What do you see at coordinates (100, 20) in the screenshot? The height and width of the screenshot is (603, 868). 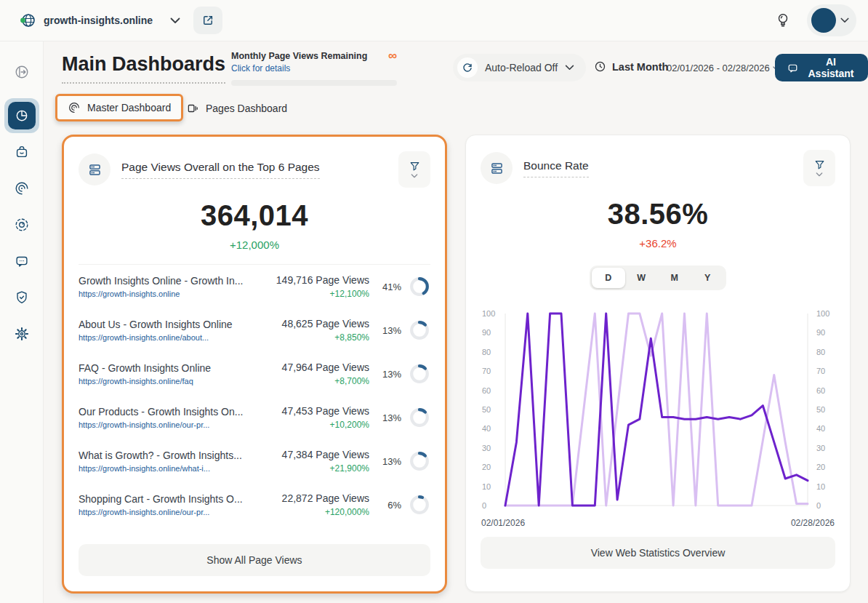 I see `website-selector: growth-insights.online` at bounding box center [100, 20].